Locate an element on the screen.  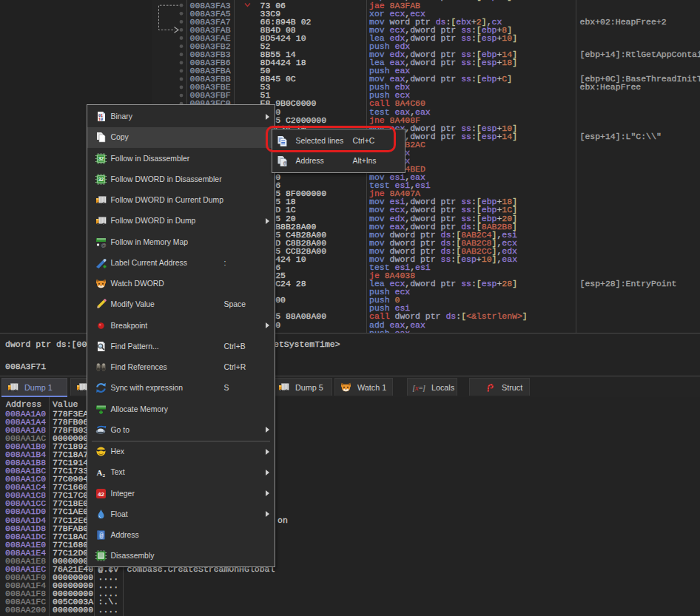
svg-text: A is located at coordinates (99, 473).